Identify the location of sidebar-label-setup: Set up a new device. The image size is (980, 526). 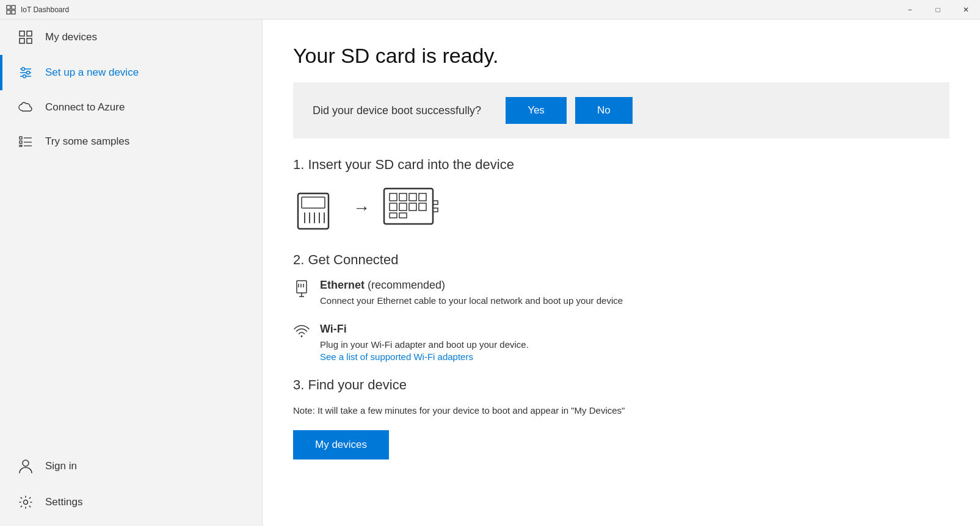
(92, 73).